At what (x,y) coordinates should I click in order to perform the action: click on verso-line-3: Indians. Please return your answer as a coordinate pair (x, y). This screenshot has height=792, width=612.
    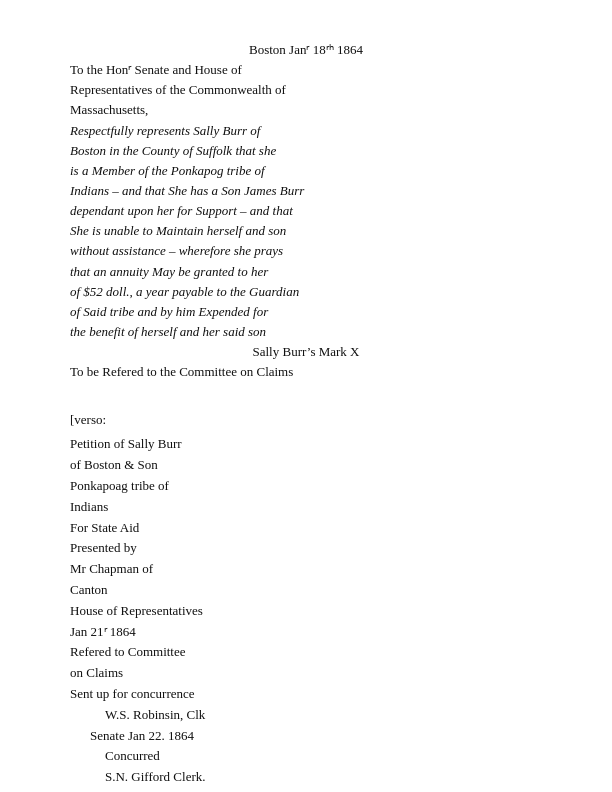
    Looking at the image, I should click on (306, 508).